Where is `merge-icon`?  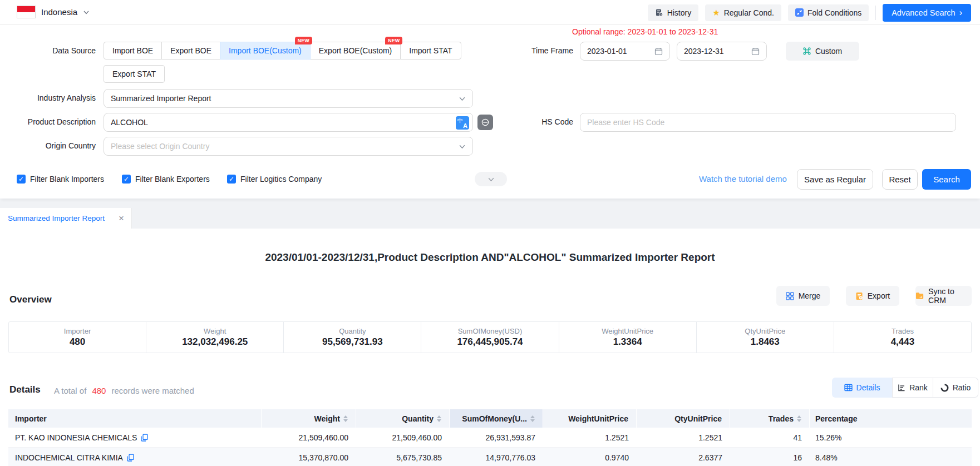 merge-icon is located at coordinates (790, 296).